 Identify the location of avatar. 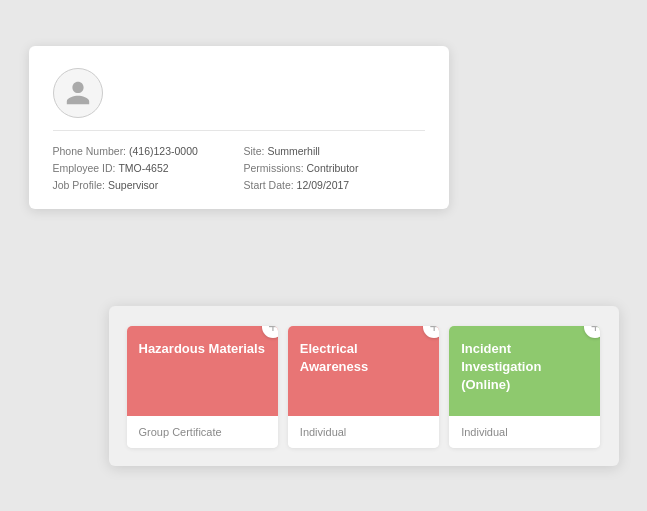
(78, 93).